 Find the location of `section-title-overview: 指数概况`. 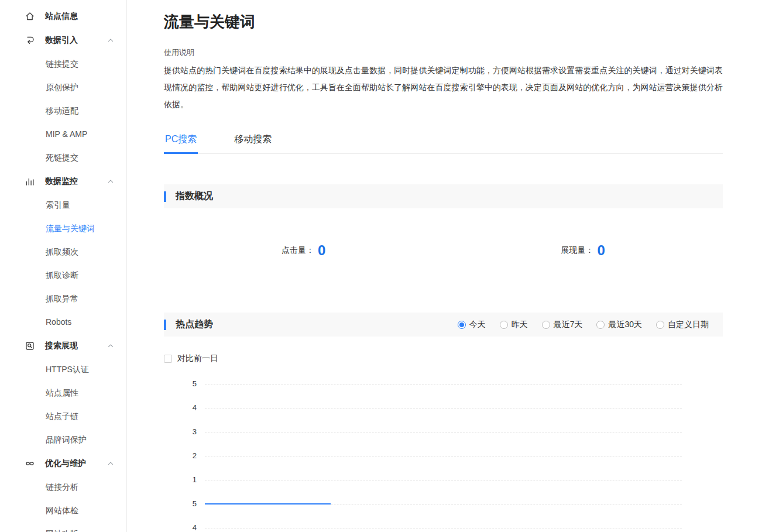

section-title-overview: 指数概况 is located at coordinates (194, 197).